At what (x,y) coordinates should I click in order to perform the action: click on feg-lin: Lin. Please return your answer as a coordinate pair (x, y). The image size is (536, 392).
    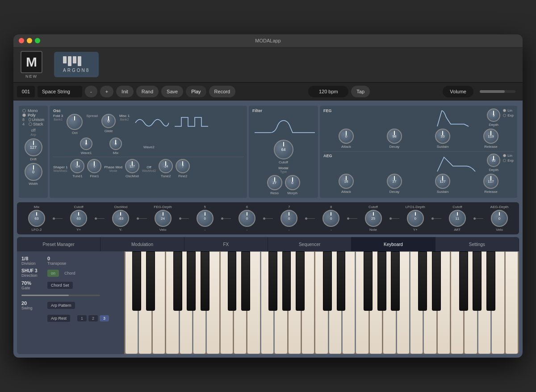
    Looking at the image, I should click on (508, 111).